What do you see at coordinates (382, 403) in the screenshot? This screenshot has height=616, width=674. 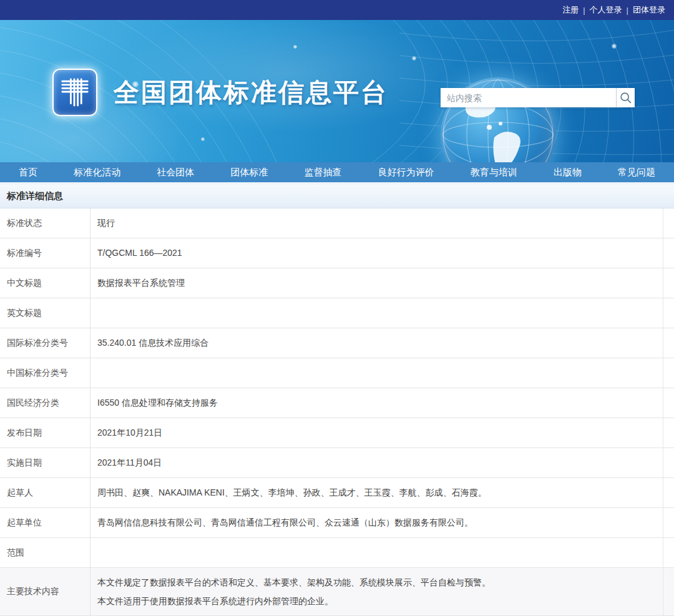 I see `row-value: I6550 信息处理和存储支持服务` at bounding box center [382, 403].